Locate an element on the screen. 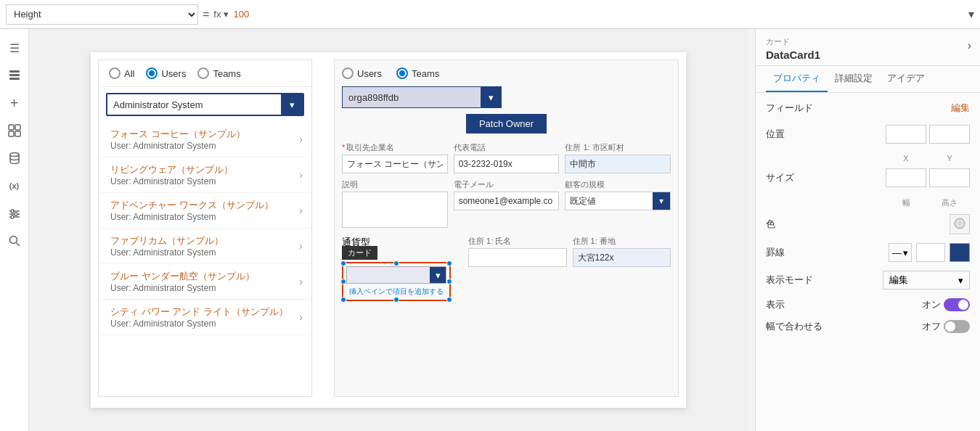 This screenshot has width=980, height=431. panel-body: フィールド 編集 位置 0 337 X Y サイズ 258 100 幅 高さ is located at coordinates (868, 222).